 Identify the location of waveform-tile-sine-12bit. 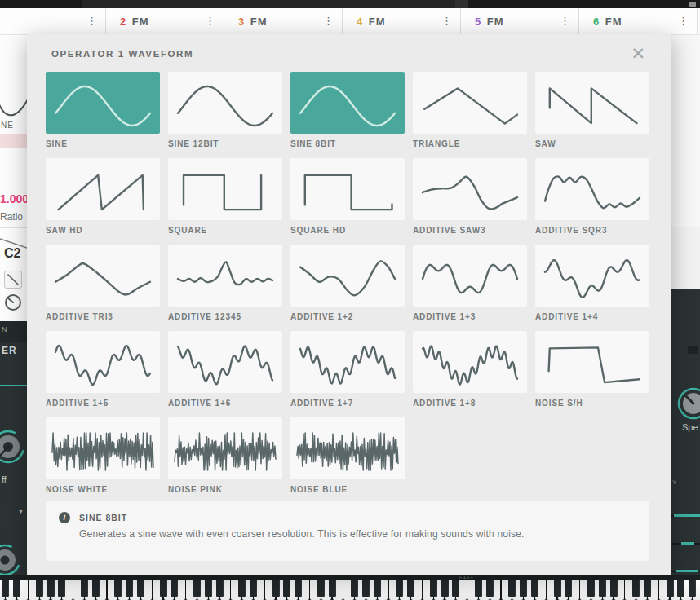
(225, 103).